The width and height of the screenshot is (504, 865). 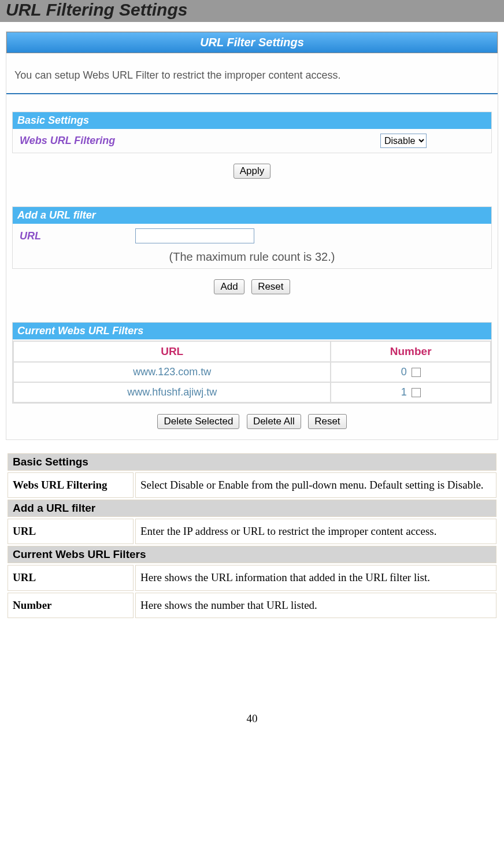 What do you see at coordinates (252, 215) in the screenshot?
I see `add-url-filter-header: Add a URL filter` at bounding box center [252, 215].